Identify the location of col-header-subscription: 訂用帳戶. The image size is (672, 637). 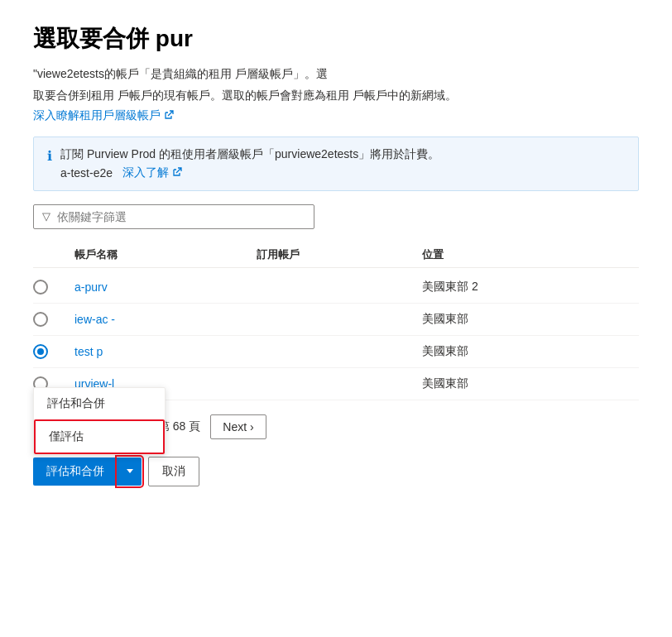
(339, 255).